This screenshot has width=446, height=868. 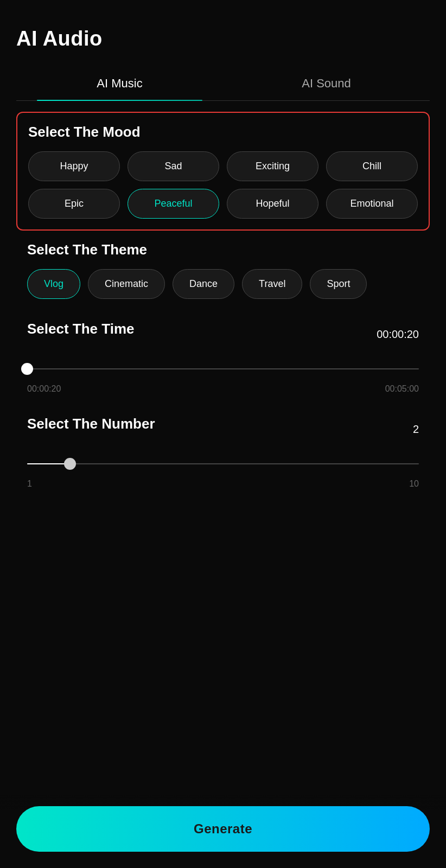 I want to click on theme-section-title: Select The Theme, so click(x=223, y=250).